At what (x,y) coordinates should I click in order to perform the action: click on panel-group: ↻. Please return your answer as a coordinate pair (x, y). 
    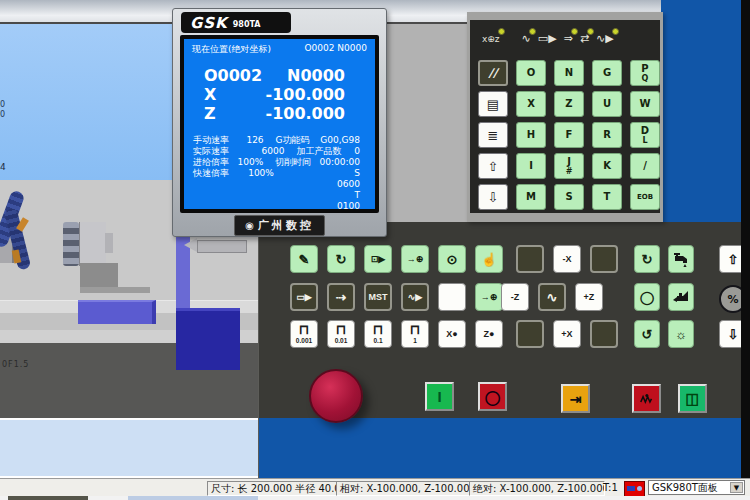
    Looking at the image, I should click on (664, 259).